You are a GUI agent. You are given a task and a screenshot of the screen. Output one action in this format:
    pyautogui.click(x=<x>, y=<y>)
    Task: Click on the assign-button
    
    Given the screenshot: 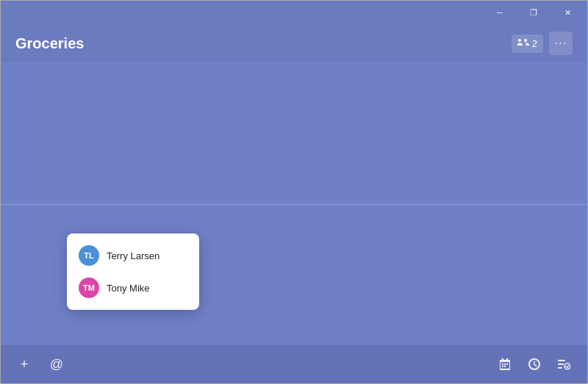 What is the action you would take?
    pyautogui.click(x=564, y=364)
    